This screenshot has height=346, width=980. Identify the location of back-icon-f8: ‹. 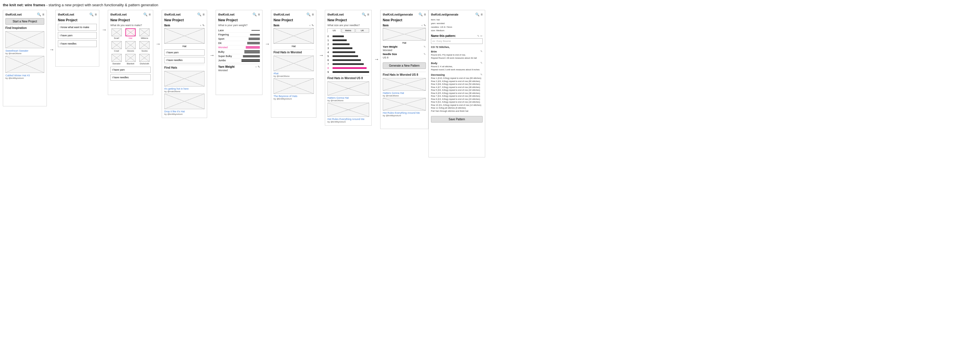
(422, 25).